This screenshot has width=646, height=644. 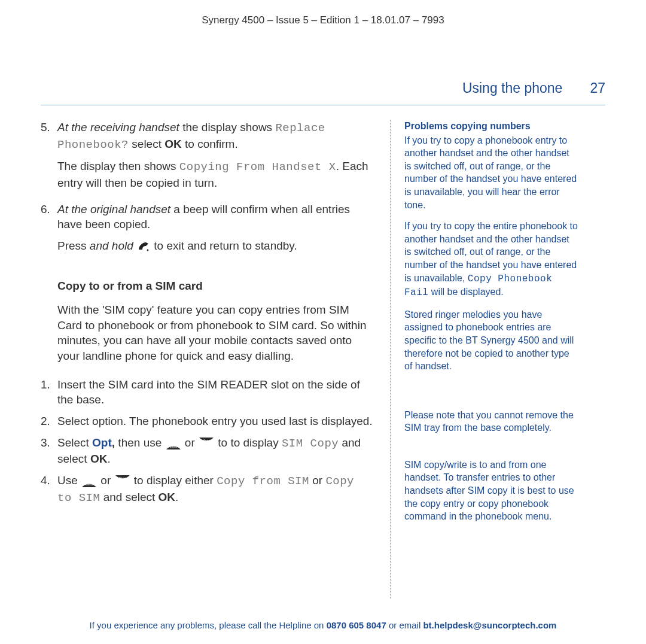 What do you see at coordinates (215, 286) in the screenshot?
I see `sim-heading: Copy to or from a SIM card` at bounding box center [215, 286].